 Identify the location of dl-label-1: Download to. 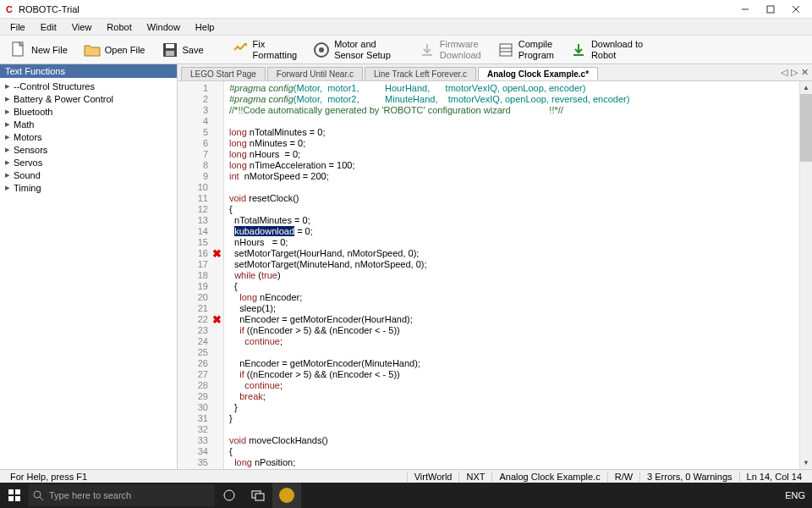
(617, 44).